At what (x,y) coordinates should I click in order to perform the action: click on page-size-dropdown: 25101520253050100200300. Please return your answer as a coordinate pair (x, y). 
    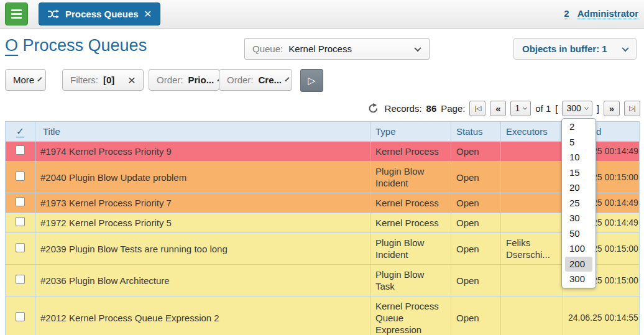
    Looking at the image, I should click on (579, 203).